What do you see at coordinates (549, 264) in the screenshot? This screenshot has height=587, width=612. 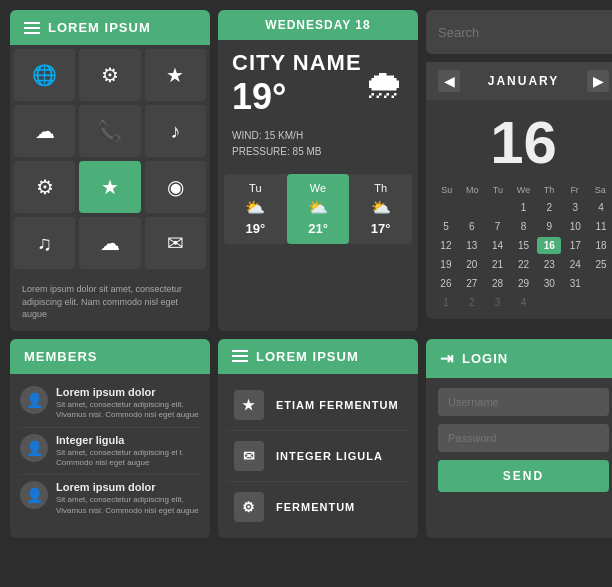 I see `calendar-day: 23` at bounding box center [549, 264].